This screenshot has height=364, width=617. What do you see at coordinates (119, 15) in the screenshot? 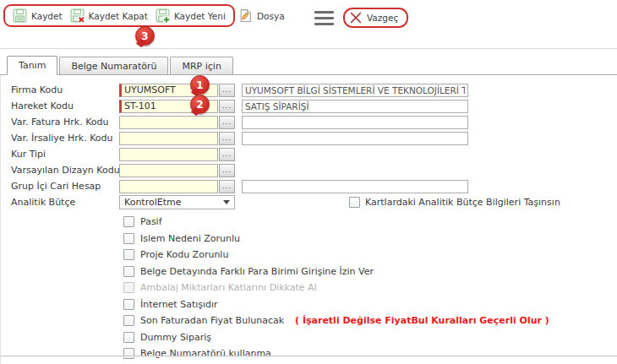
I see `annotation-highlight-save-group: Kaydet Kaydet Kapat` at bounding box center [119, 15].